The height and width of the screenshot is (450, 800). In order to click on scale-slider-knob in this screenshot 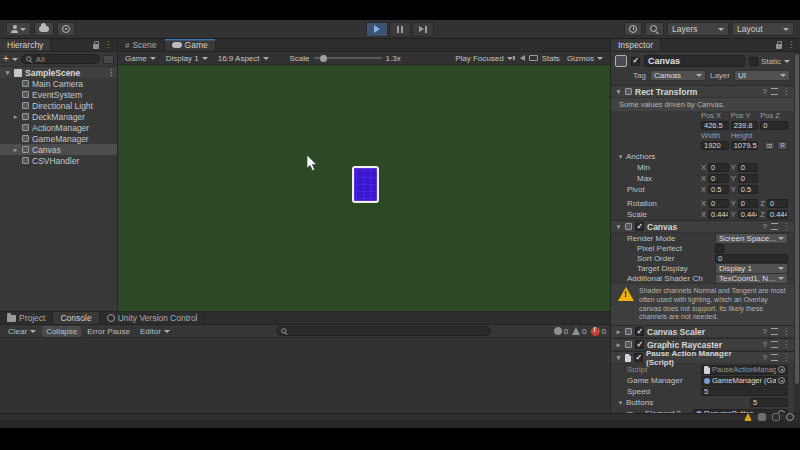, I will do `click(324, 58)`.